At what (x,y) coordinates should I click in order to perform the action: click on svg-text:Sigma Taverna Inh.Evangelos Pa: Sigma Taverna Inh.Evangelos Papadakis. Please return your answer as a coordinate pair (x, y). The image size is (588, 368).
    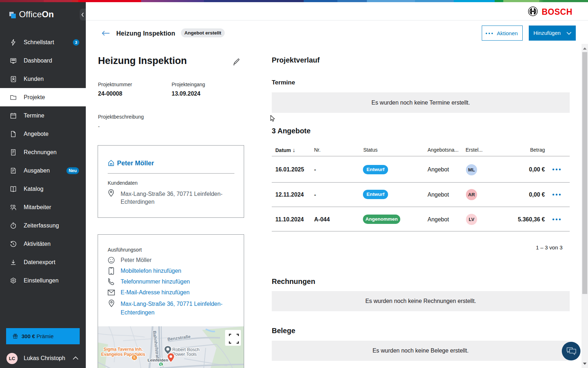
    Looking at the image, I should click on (123, 352).